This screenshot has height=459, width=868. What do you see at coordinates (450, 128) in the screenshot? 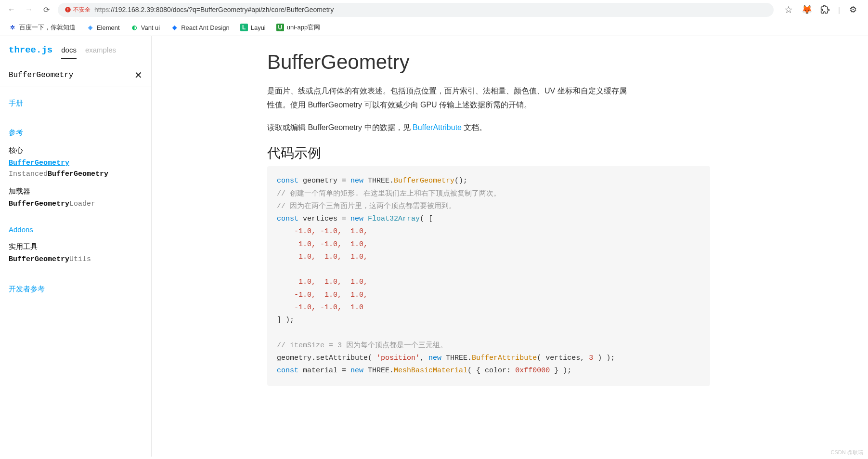
I see `intro-para-2: 读取或编辑 BufferGeometry 中的数据，见 BufferAttrib…` at bounding box center [450, 128].